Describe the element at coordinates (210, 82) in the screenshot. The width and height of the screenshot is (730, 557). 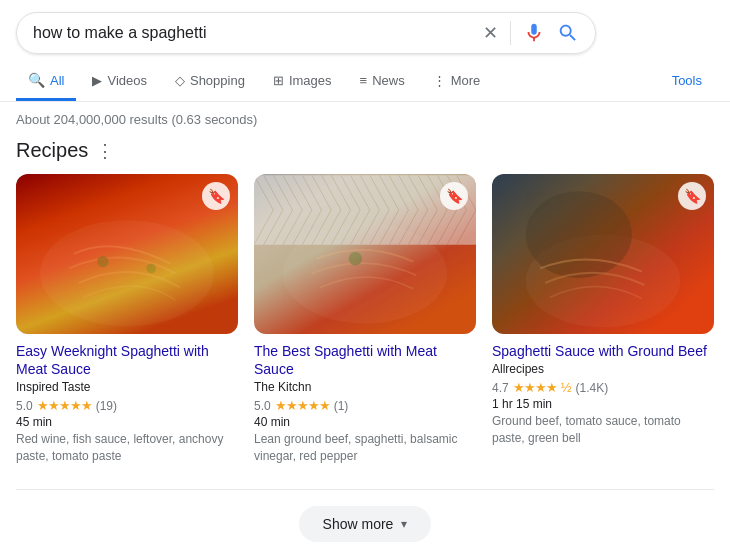
I see `tab-shopping: ◇ Shopping` at that location.